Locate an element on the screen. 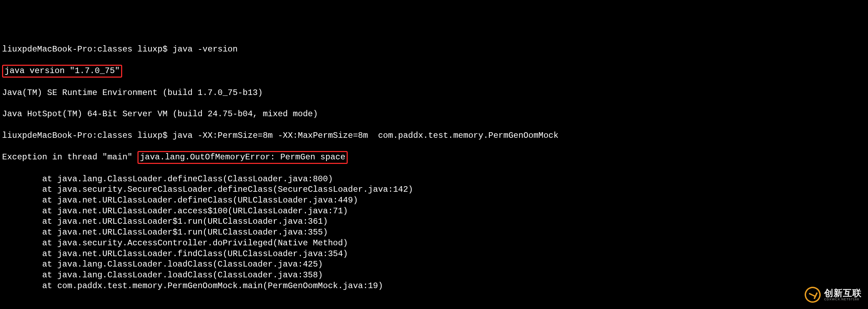  watermark-text: 创新互联 CDXWCX.NET57168 is located at coordinates (843, 295).